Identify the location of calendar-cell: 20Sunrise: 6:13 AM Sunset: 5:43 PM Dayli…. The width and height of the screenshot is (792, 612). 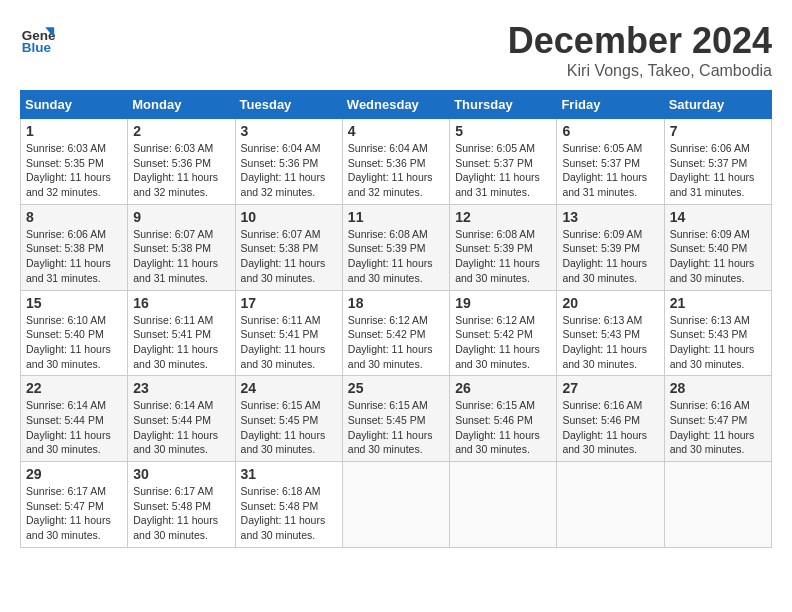
(610, 333).